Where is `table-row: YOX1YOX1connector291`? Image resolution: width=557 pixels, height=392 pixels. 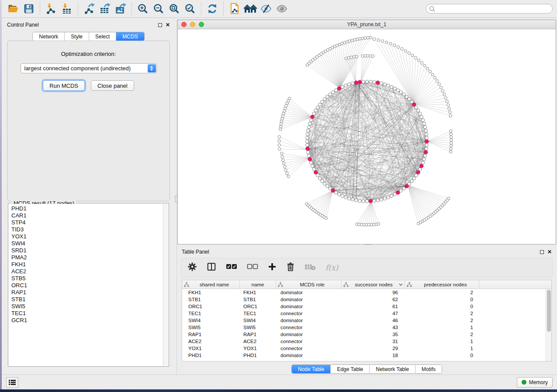 table-row: YOX1YOX1connector291 is located at coordinates (364, 348).